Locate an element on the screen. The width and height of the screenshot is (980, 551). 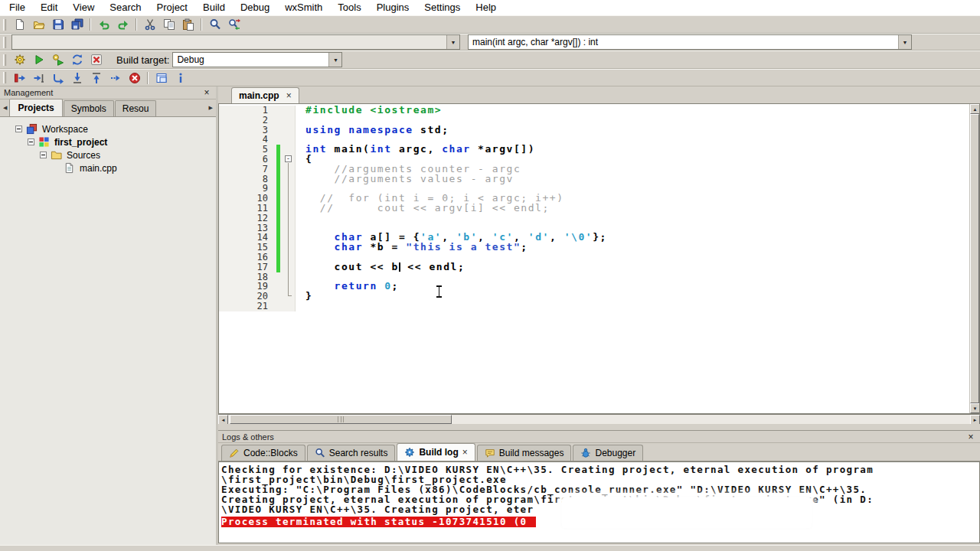
build-and-run-button is located at coordinates (58, 60).